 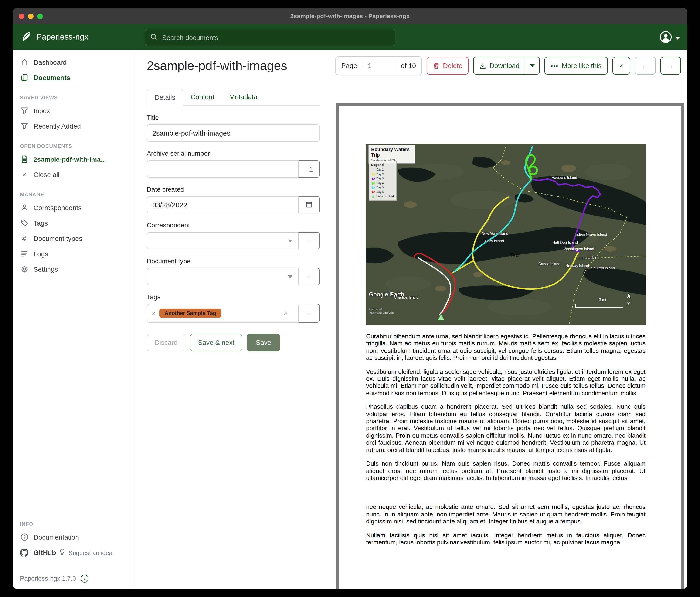 I want to click on save-button: Save, so click(x=264, y=342).